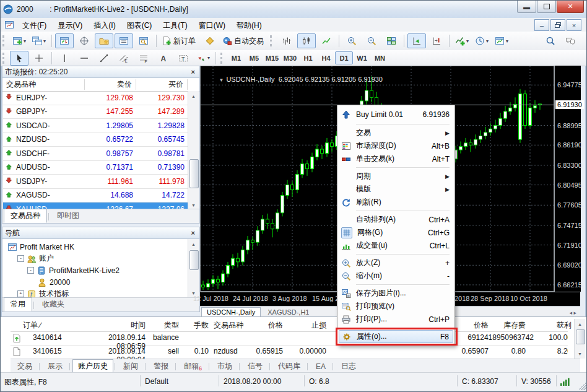 This screenshot has height=392, width=587. I want to click on candles-mode-button, so click(307, 41).